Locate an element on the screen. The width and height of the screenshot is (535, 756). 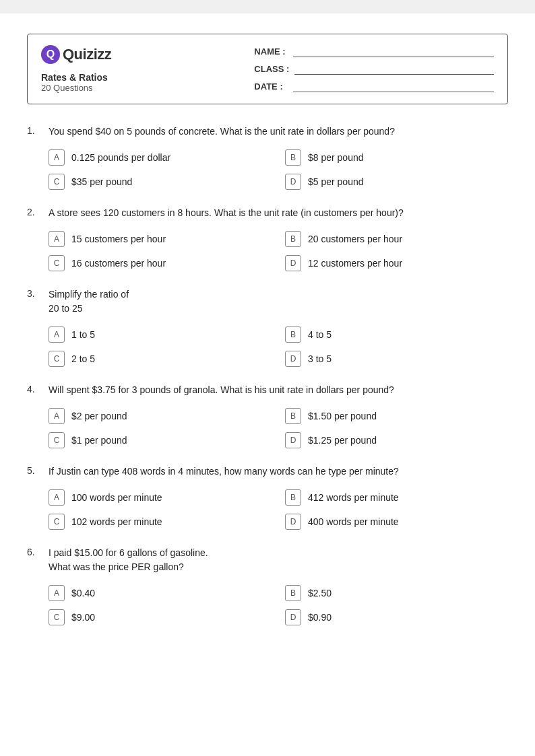
option-text-3-d: 3 to 5 is located at coordinates (319, 359).